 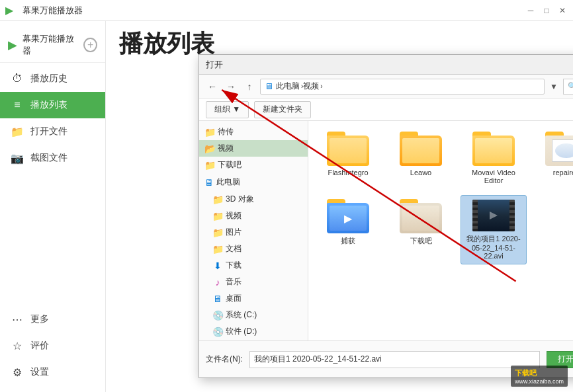 I want to click on sidebar-item-history-label: 播放历史, so click(x=49, y=79).